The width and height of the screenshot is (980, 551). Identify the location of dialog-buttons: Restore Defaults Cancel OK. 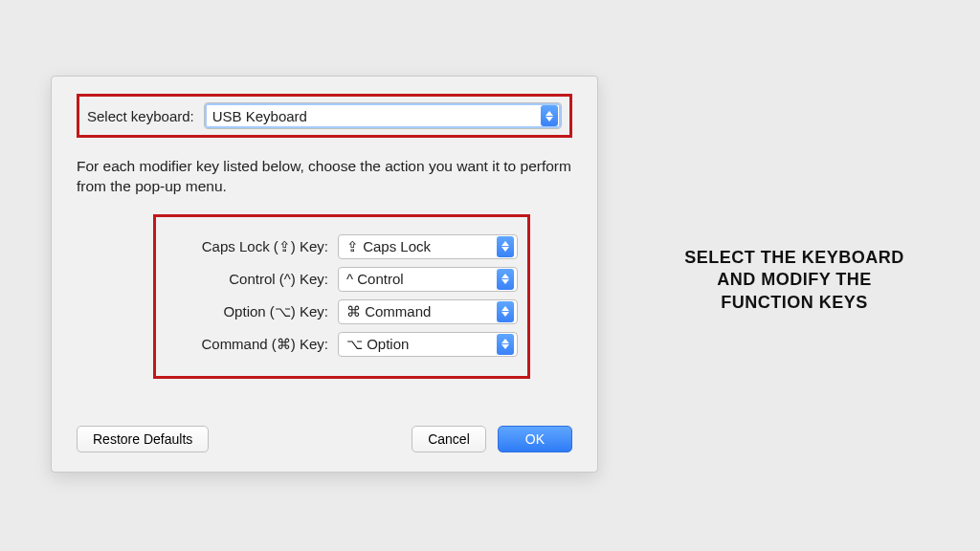
(324, 439).